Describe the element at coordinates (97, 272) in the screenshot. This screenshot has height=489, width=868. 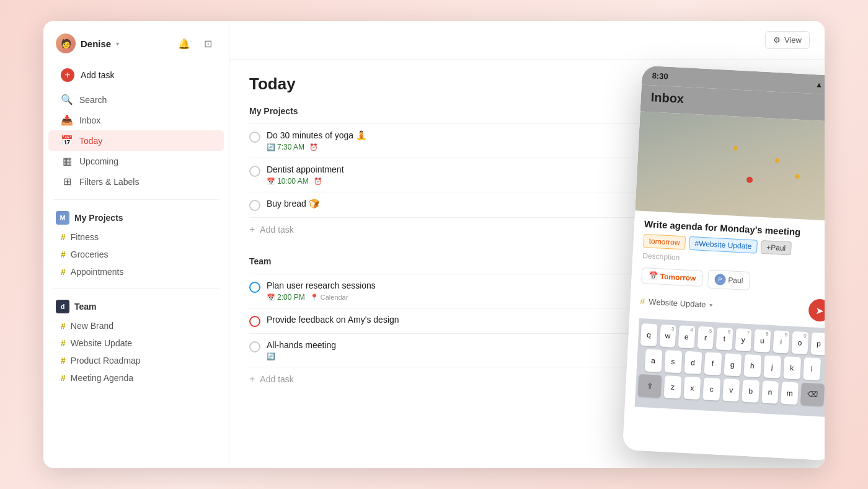
I see `project-appointments-label: Appointments` at that location.